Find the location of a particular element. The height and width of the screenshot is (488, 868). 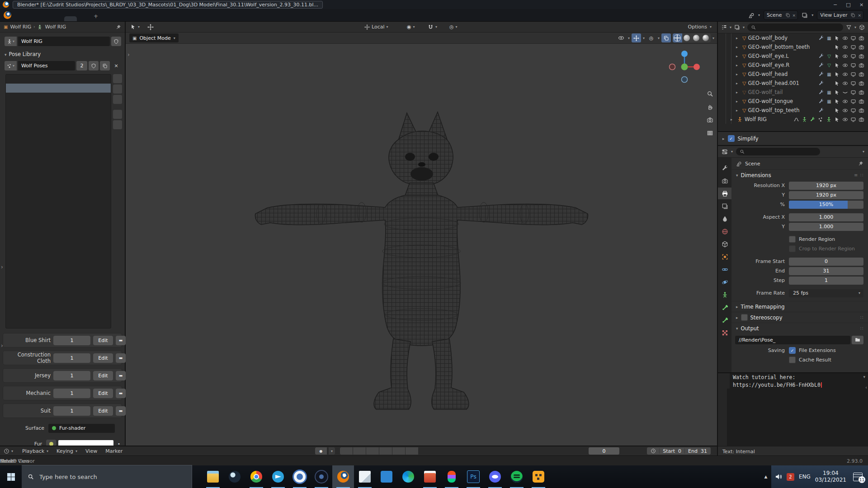

vscode-icon is located at coordinates (387, 477).